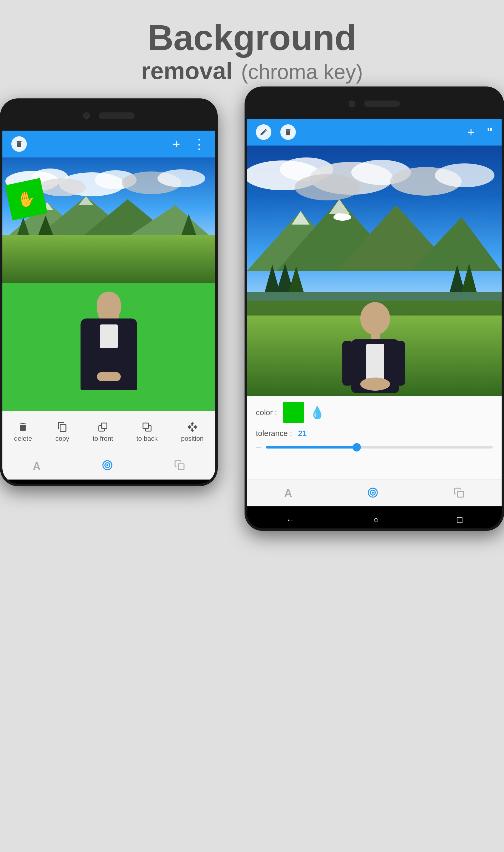  I want to click on tool-to-front: to front, so click(103, 432).